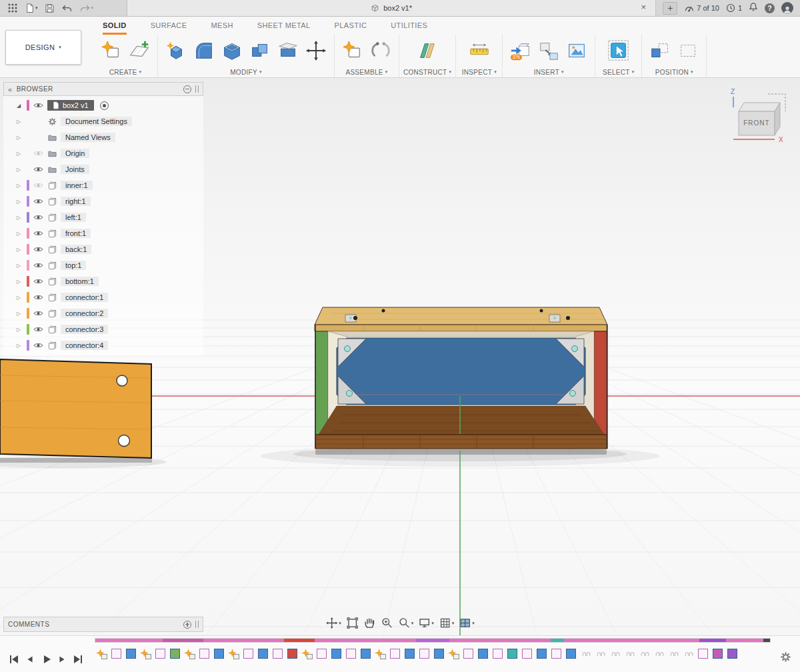 This screenshot has width=800, height=672. I want to click on browser-item-label: Joints, so click(75, 169).